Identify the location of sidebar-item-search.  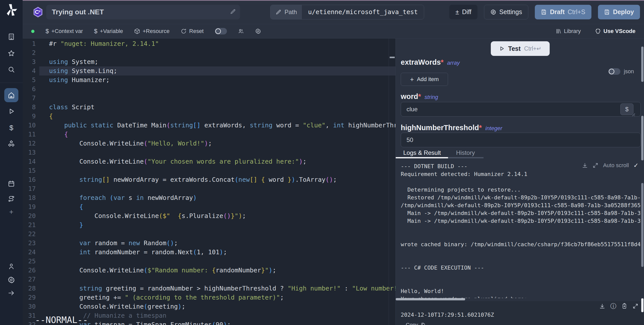
(11, 69).